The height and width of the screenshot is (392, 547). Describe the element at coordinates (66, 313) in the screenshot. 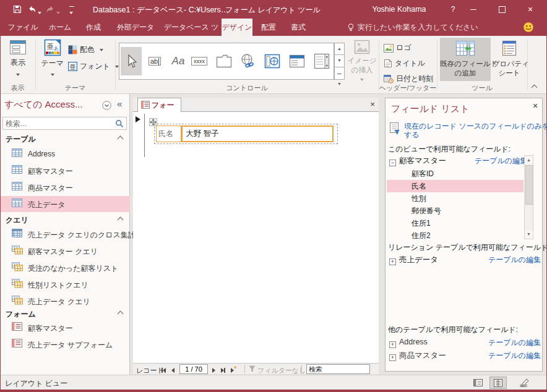

I see `nav-group-forms: フォーム` at that location.